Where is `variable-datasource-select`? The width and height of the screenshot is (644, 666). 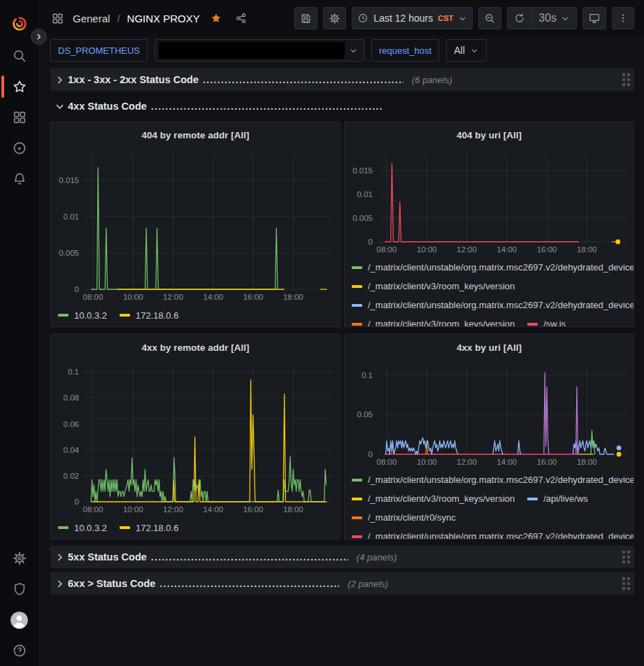
variable-datasource-select is located at coordinates (259, 50).